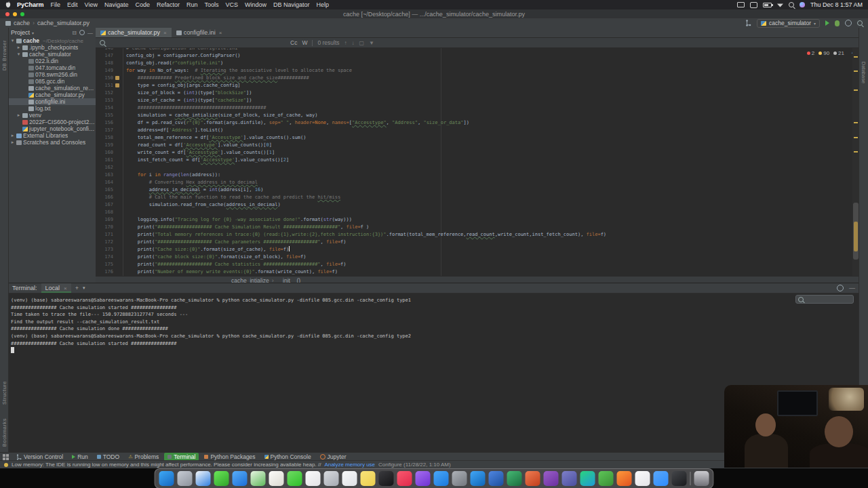  What do you see at coordinates (295, 479) in the screenshot?
I see `dock-icon-facetime` at bounding box center [295, 479].